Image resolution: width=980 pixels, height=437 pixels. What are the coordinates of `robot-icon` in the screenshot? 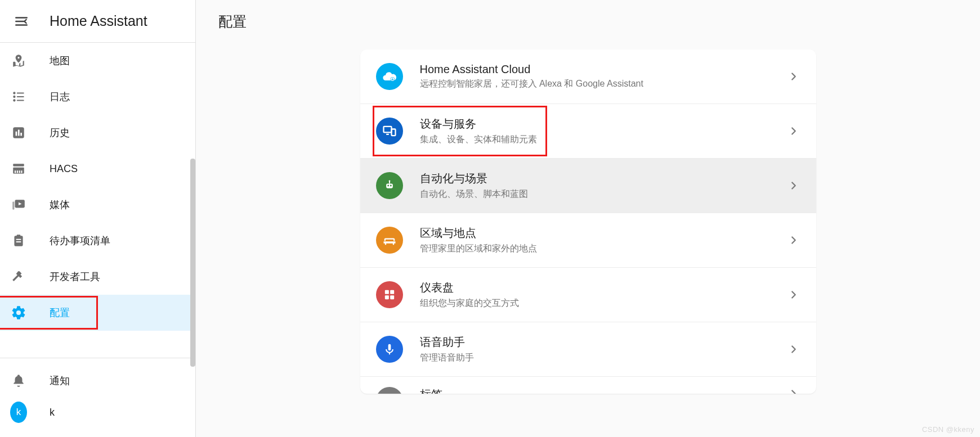 It's located at (390, 186).